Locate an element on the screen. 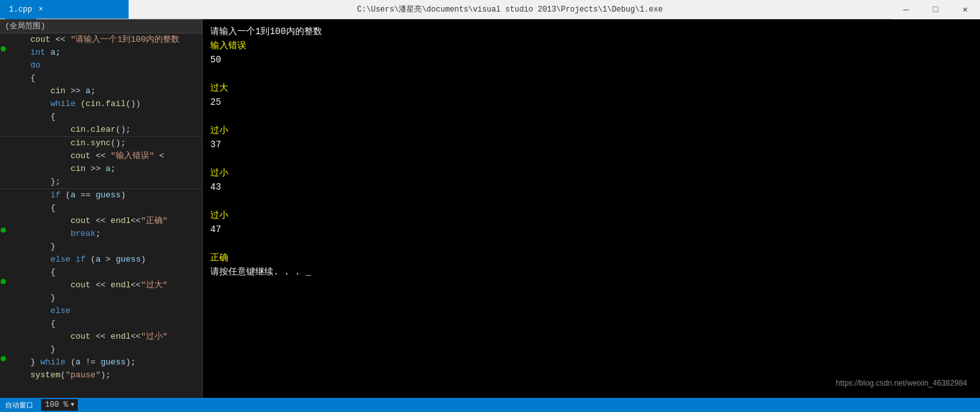  code-line: cin.sync(); is located at coordinates (101, 143).